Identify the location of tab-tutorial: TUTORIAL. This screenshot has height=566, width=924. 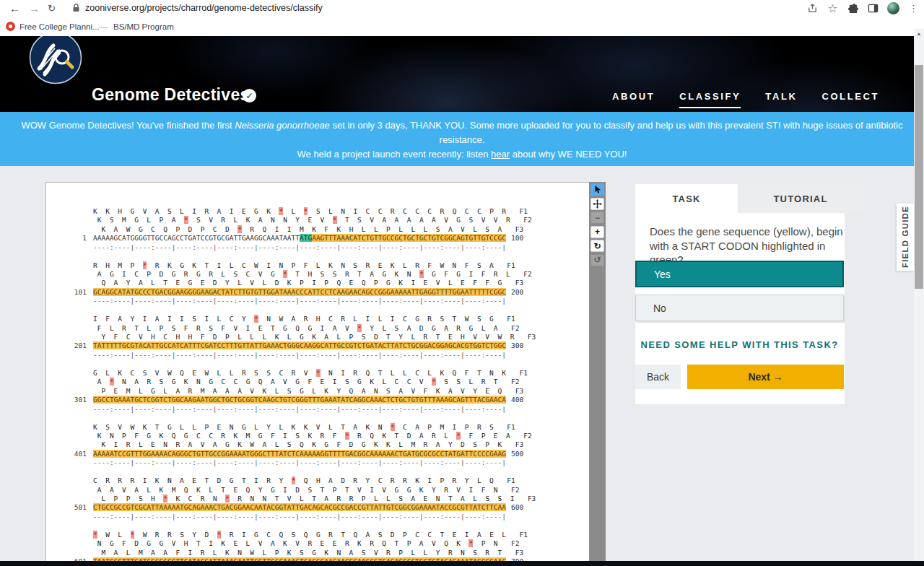
(801, 199).